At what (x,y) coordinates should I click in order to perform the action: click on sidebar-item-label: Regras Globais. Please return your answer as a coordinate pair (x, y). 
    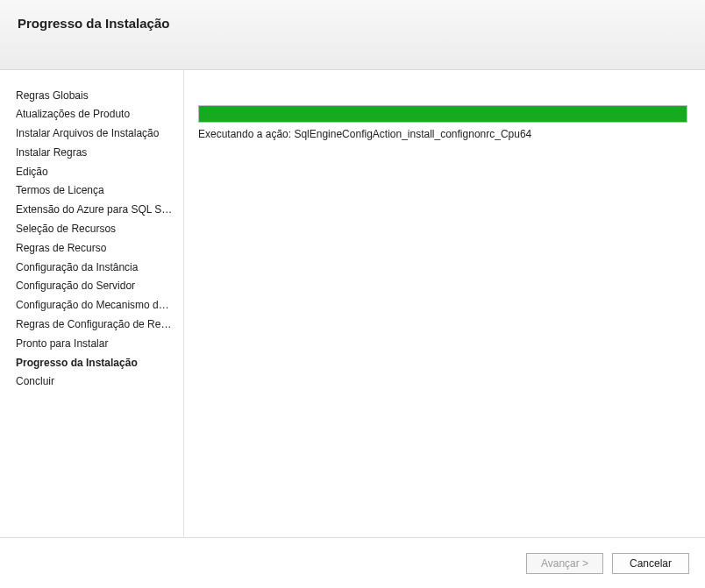
    Looking at the image, I should click on (53, 96).